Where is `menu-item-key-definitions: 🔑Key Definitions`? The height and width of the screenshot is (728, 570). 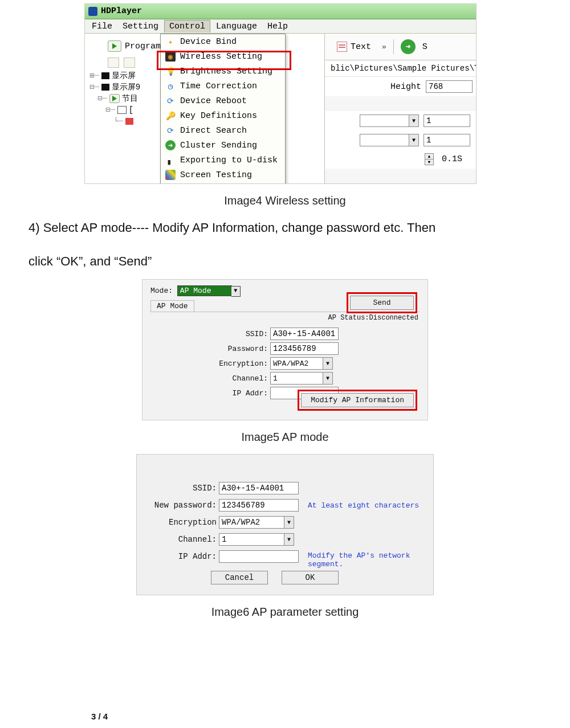 menu-item-key-definitions: 🔑Key Definitions is located at coordinates (223, 116).